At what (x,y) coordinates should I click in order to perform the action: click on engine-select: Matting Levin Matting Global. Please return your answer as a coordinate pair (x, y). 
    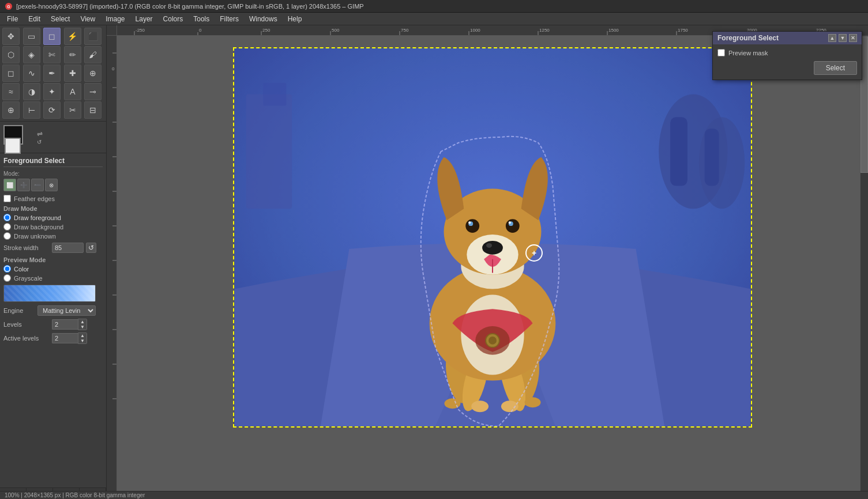
    Looking at the image, I should click on (67, 311).